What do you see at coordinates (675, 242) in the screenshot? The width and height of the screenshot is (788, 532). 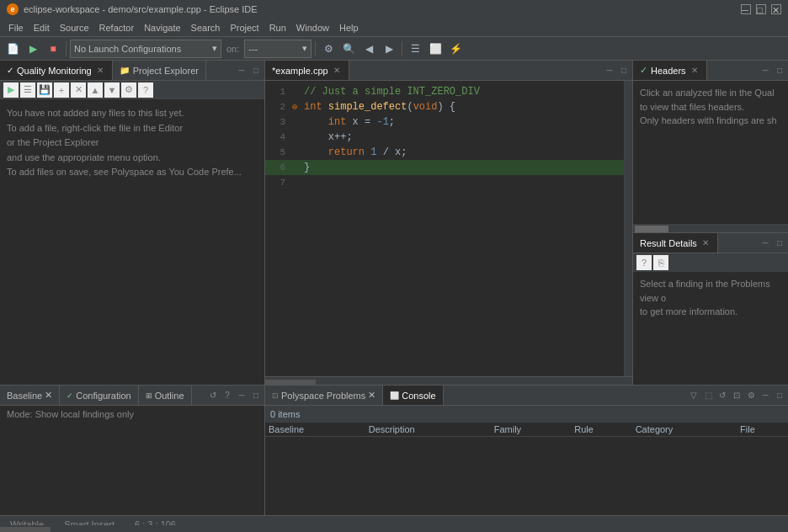 I see `tab-result-details: Result Details ✕` at bounding box center [675, 242].